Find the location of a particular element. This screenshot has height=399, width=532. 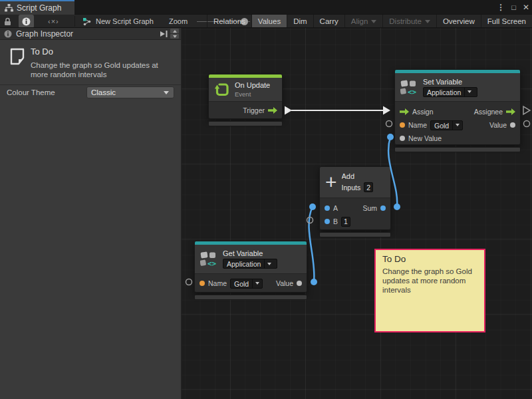

inputs-label: Inputs is located at coordinates (351, 188).